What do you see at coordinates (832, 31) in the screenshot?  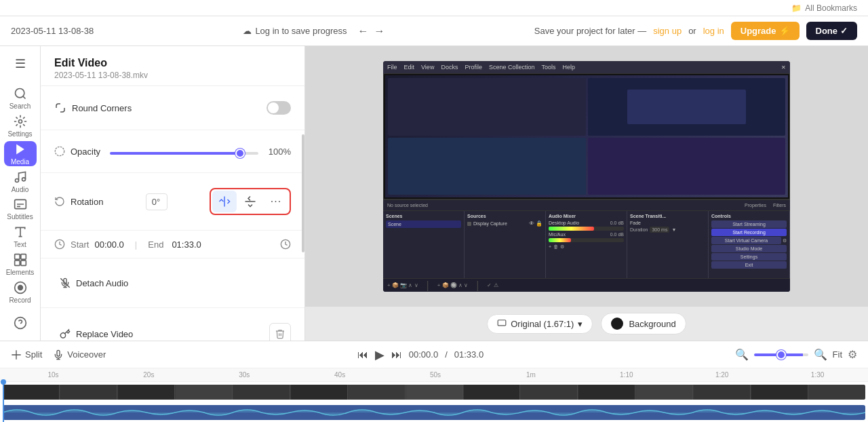 I see `done-button: Done ✓` at bounding box center [832, 31].